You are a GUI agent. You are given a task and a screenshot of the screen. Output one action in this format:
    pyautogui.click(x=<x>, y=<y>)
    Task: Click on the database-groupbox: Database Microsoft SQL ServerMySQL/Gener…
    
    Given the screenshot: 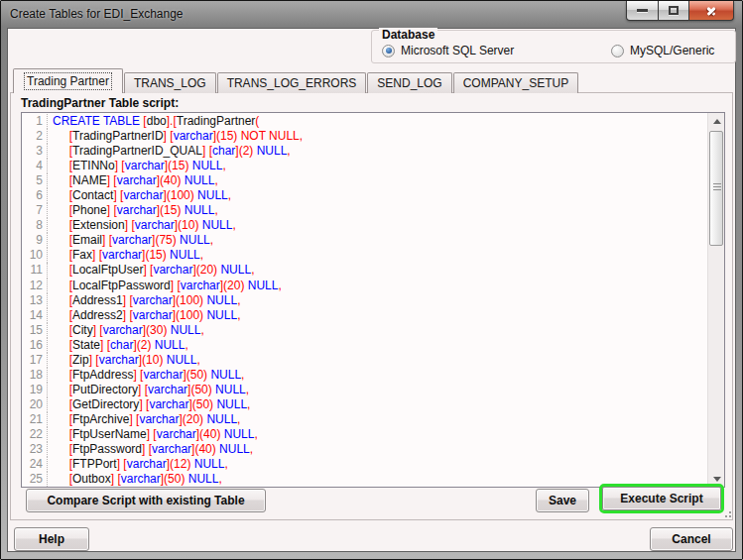 What is the action you would take?
    pyautogui.click(x=554, y=47)
    